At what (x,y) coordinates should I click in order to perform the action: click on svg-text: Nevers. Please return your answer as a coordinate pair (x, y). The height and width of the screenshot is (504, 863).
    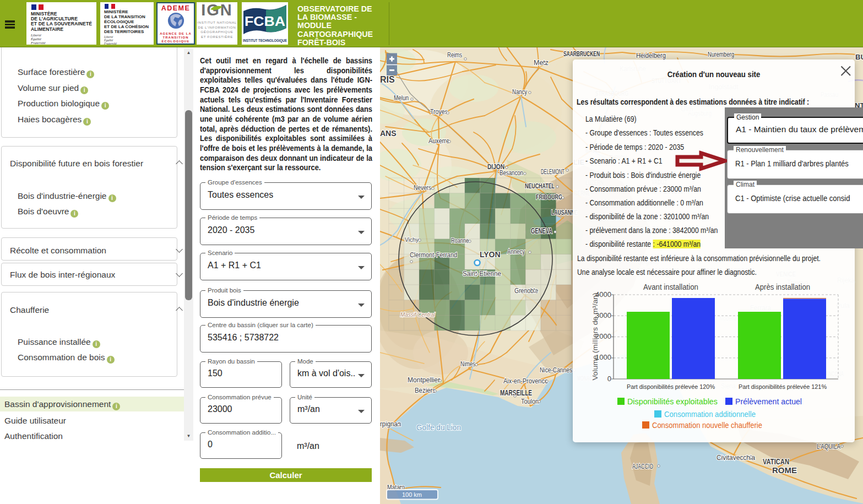
    Looking at the image, I should click on (422, 188).